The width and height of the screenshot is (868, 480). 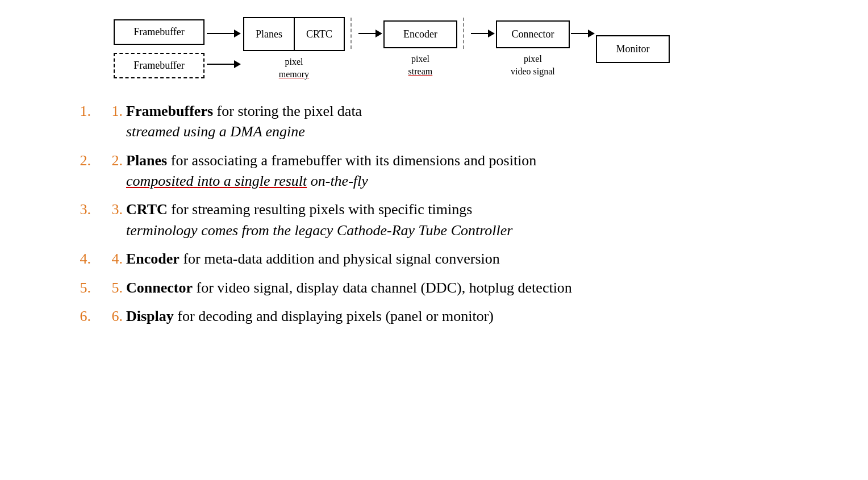 What do you see at coordinates (583, 34) in the screenshot?
I see `arrow-to-monitor` at bounding box center [583, 34].